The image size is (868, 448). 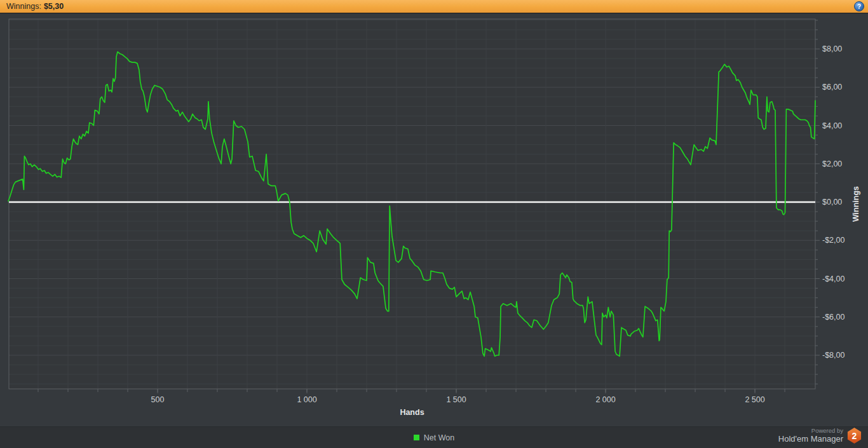 I want to click on hm2-badge-icon: 2, so click(x=854, y=436).